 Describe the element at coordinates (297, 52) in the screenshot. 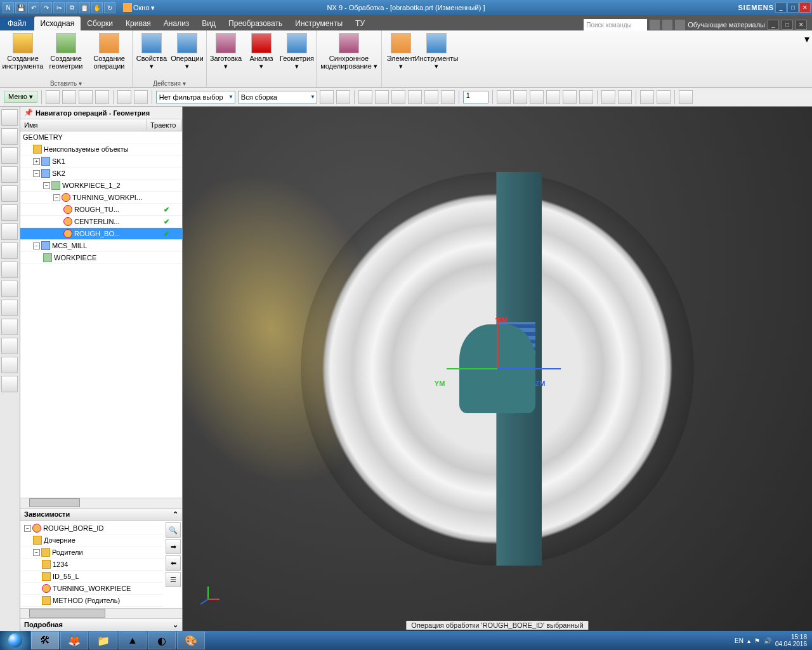

I see `geometry-button: Геометрия▾` at that location.